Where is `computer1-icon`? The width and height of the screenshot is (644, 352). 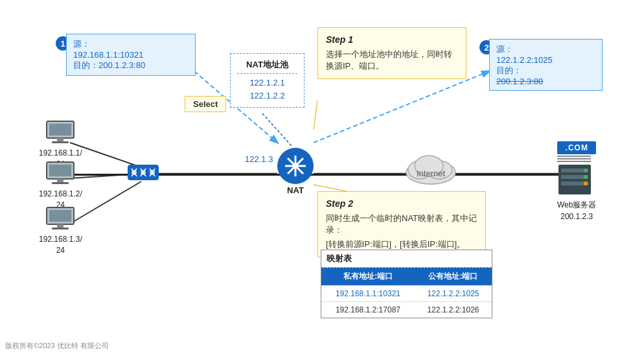
computer1-icon is located at coordinates (60, 133).